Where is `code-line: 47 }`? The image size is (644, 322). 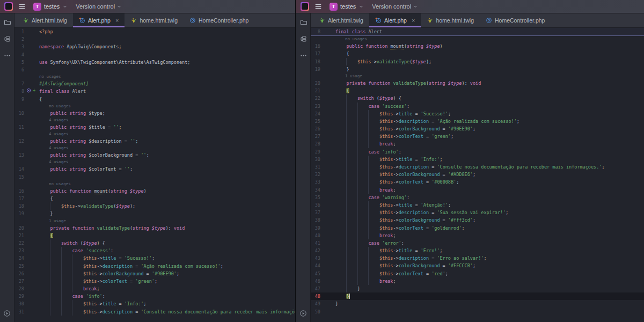
code-line: 47 } is located at coordinates (478, 289).